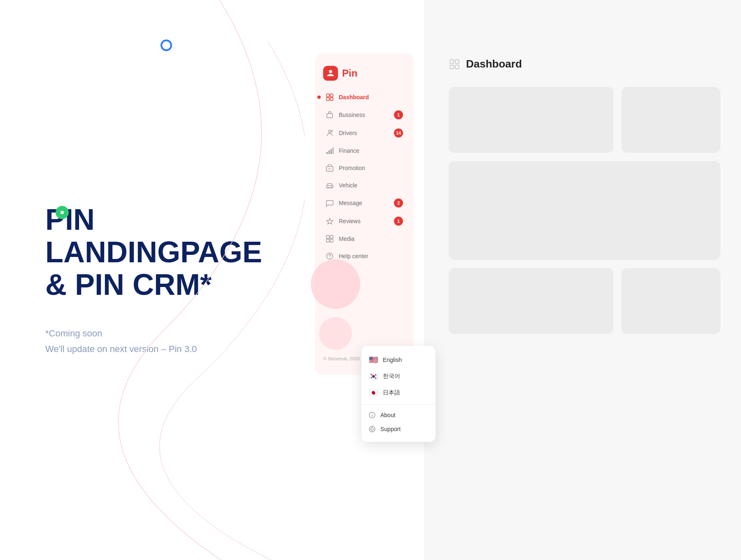  What do you see at coordinates (366, 115) in the screenshot?
I see `nav-label-business: Bussiness` at bounding box center [366, 115].